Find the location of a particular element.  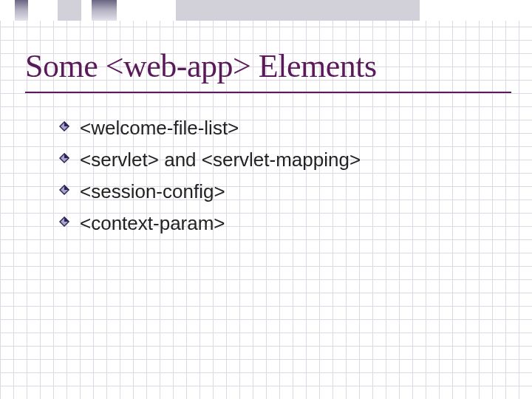

list-item-label: <context-param> is located at coordinates (152, 223).